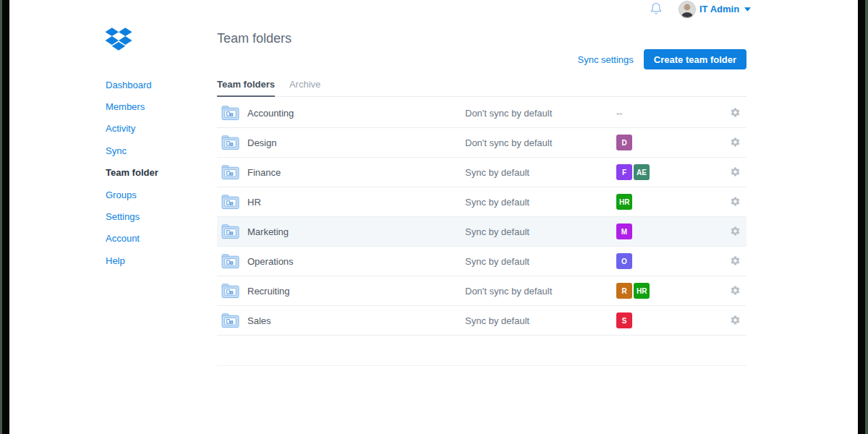 This screenshot has height=434, width=868. Describe the element at coordinates (156, 129) in the screenshot. I see `sidebar-item-activity: Activity` at that location.